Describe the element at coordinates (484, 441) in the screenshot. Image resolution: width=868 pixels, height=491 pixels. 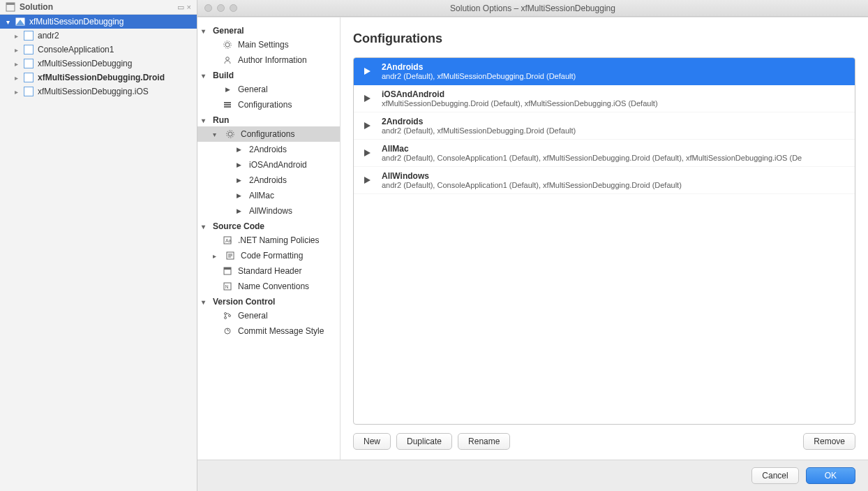
I see `rename-button: Rename` at that location.